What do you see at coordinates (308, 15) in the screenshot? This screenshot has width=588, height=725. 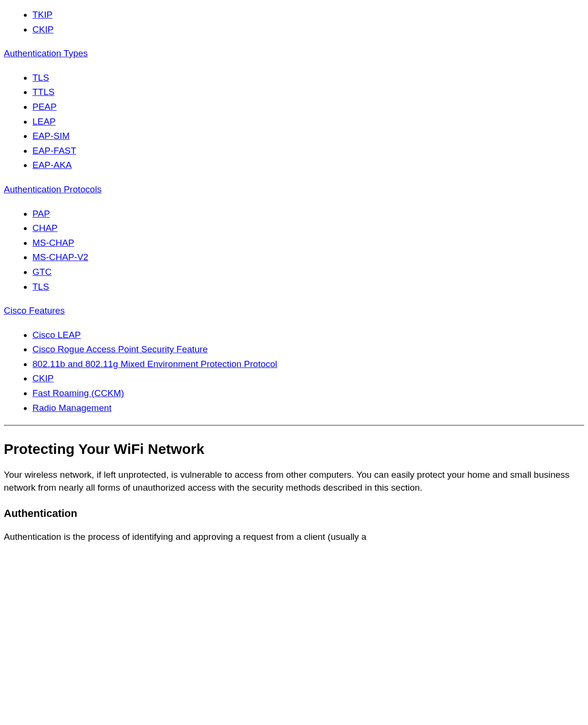 I see `list-item: TKIP` at bounding box center [308, 15].